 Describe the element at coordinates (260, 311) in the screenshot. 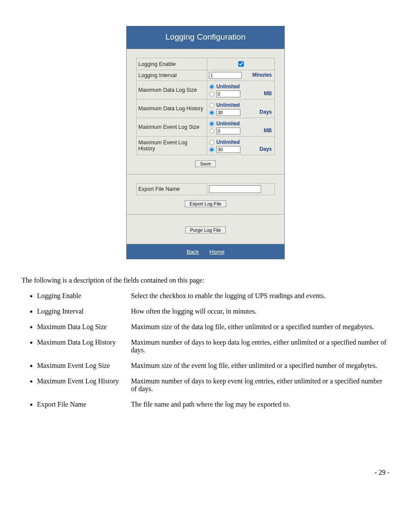

I see `desc-text-1: How often the logging will occur, in min…` at that location.